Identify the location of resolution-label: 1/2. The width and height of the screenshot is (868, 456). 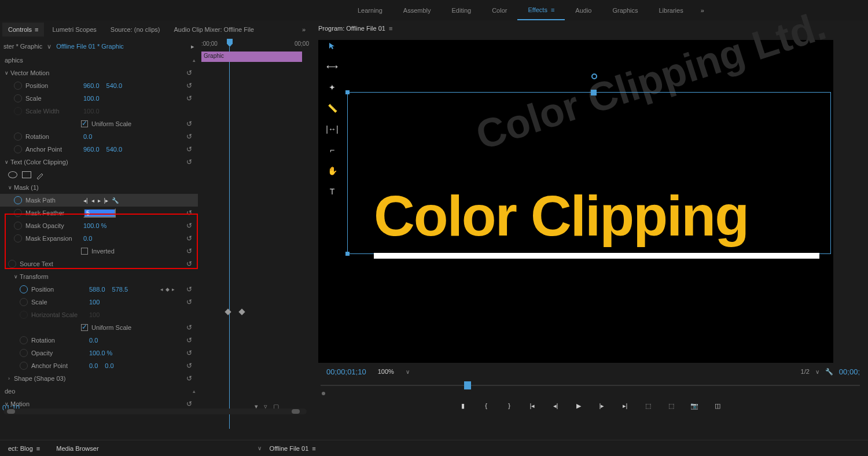
(806, 372).